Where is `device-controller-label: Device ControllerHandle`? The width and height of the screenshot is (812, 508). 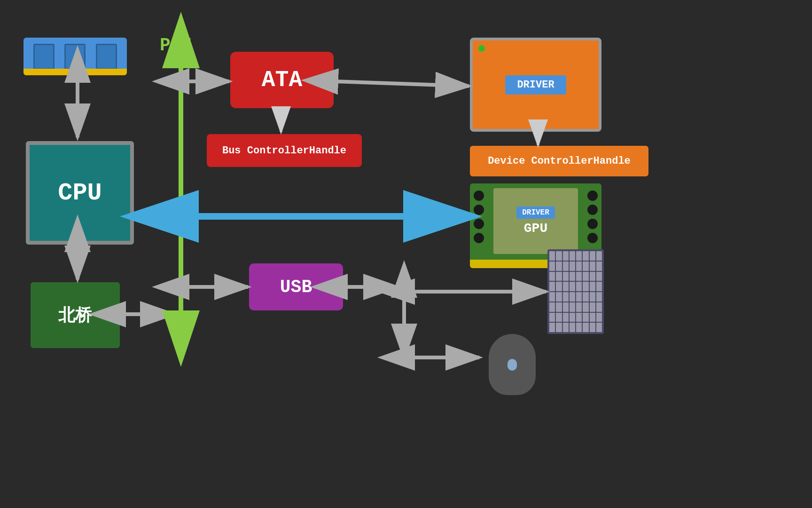
device-controller-label: Device ControllerHandle is located at coordinates (559, 161).